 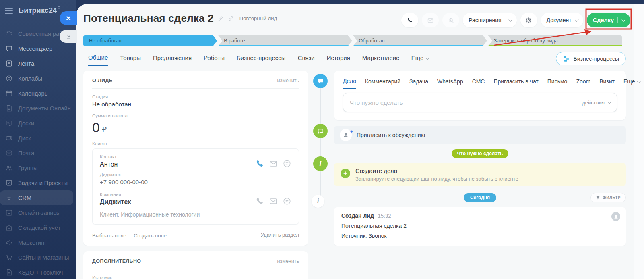 What do you see at coordinates (345, 173) in the screenshot?
I see `plus-icon: +` at bounding box center [345, 173].